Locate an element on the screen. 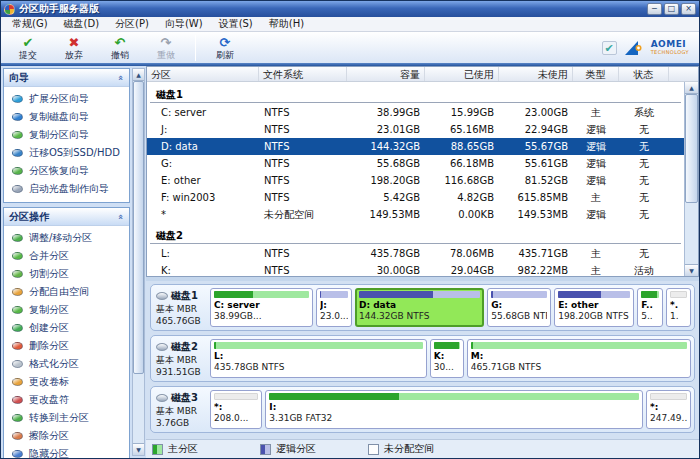 The image size is (700, 459). commit-button: ✔提交 is located at coordinates (28, 48).